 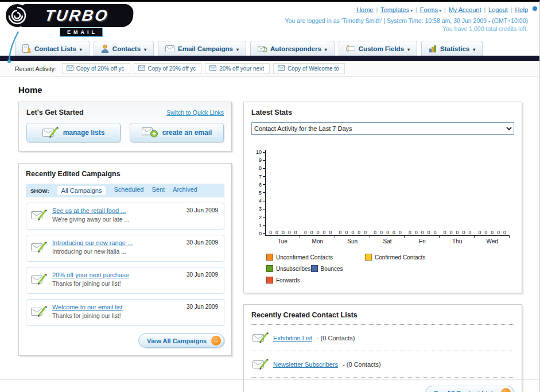 What do you see at coordinates (91, 284) in the screenshot?
I see `campaign-subject: Thanks for joining our list!` at bounding box center [91, 284].